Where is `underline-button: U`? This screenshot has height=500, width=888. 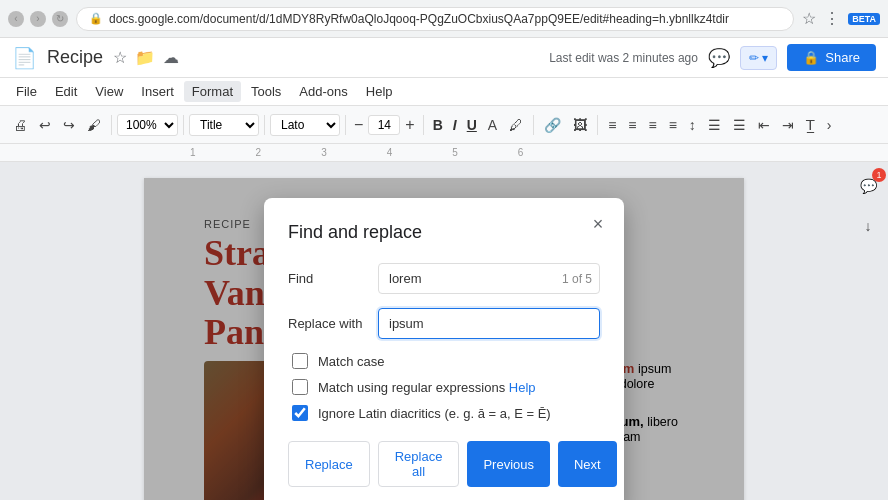
underline-button: U is located at coordinates (472, 125).